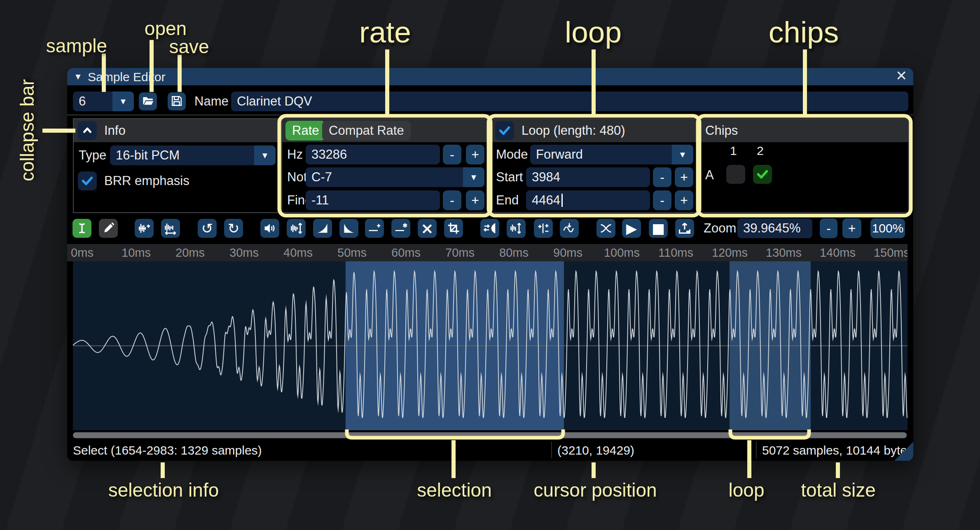  I want to click on ruler-label: 60ms, so click(406, 253).